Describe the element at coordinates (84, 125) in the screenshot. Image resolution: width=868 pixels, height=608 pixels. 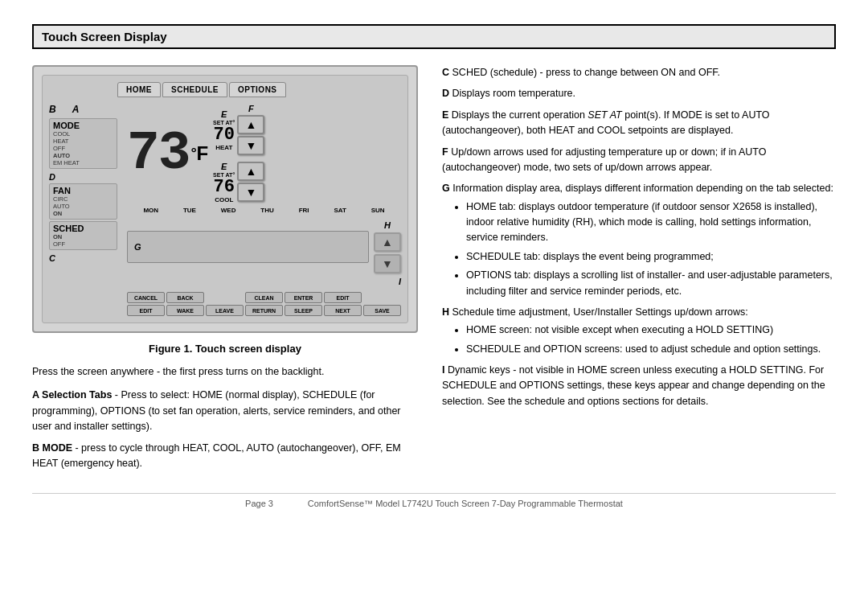
I see `mode-title: MODE` at that location.